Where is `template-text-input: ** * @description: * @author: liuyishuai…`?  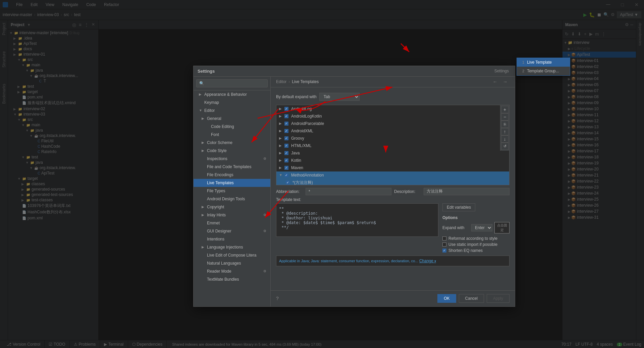
template-text-input: ** * @description: * @author: liuyishuai… is located at coordinates (357, 220).